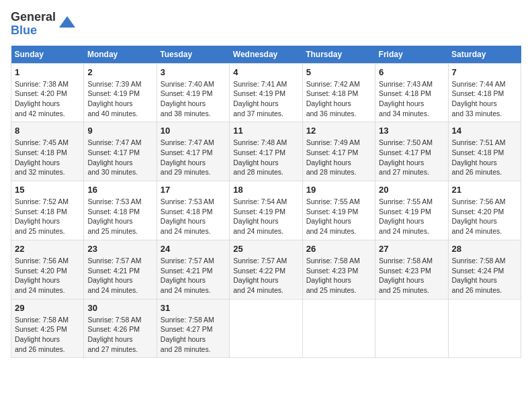  Describe the element at coordinates (485, 130) in the screenshot. I see `day-number: 14` at that location.